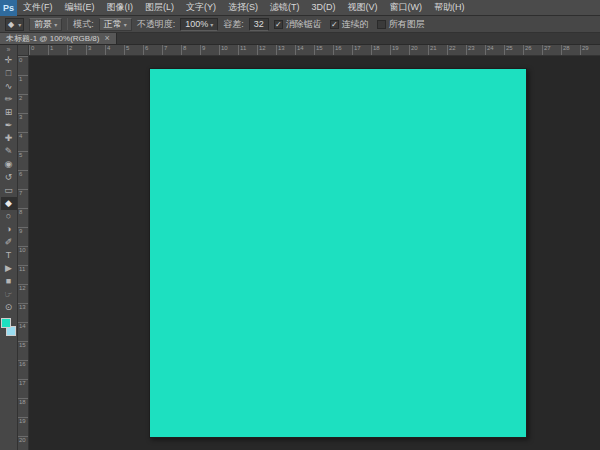 Image resolution: width=600 pixels, height=450 pixels. I want to click on ruler-tick: 18, so click(380, 50).